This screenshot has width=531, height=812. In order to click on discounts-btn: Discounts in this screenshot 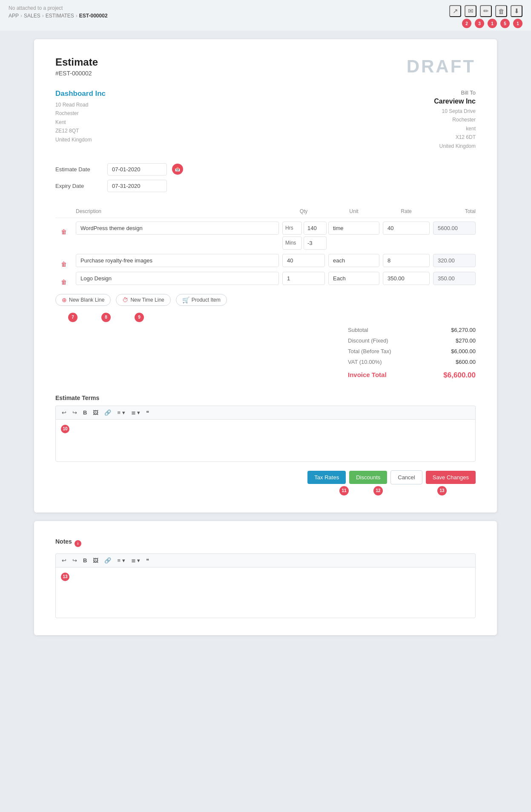, I will do `click(368, 477)`.